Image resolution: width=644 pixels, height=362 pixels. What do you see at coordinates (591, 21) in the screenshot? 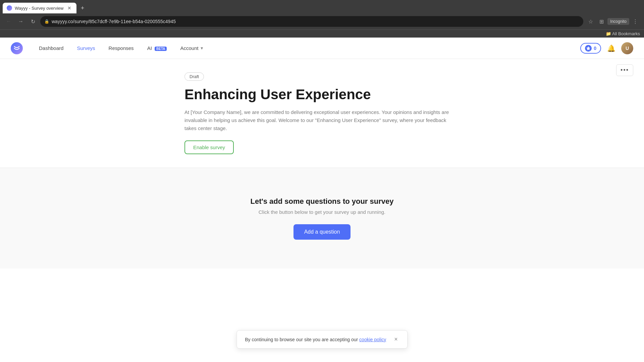
I see `bookmark-button: ☆` at bounding box center [591, 21].